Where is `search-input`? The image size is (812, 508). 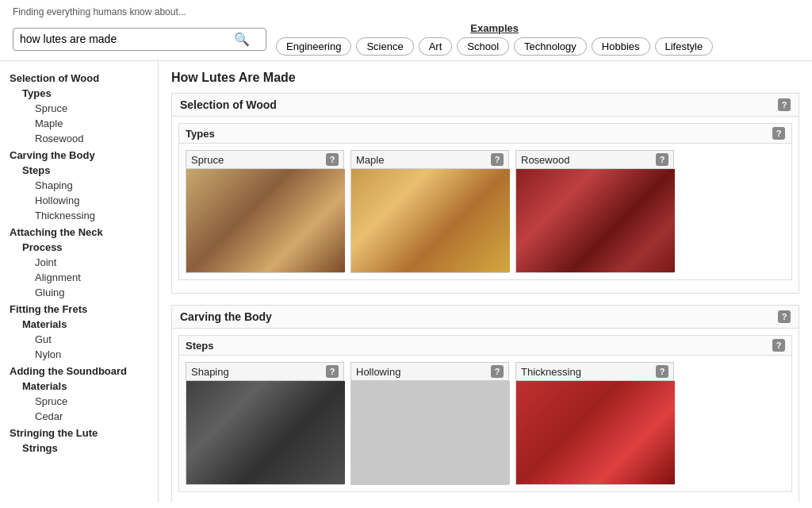
search-input is located at coordinates (127, 39).